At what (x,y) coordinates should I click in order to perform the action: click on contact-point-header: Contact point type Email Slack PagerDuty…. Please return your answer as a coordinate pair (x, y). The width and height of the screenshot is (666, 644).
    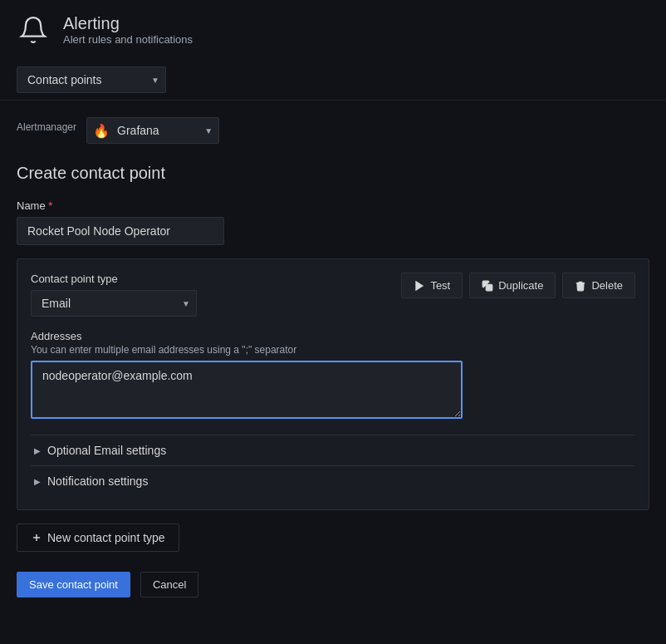
    Looking at the image, I should click on (333, 294).